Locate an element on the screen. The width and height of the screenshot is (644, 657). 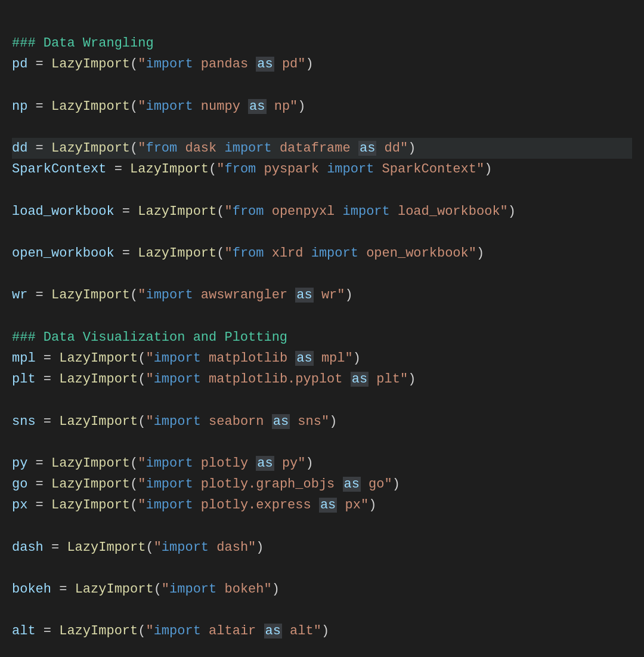
string-content: dataframe is located at coordinates (315, 148).